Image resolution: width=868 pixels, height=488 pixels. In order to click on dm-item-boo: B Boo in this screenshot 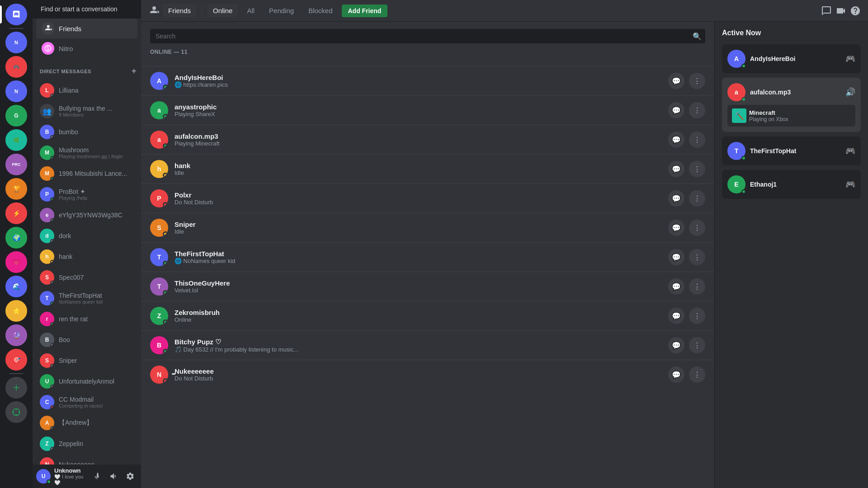, I will do `click(87, 340)`.